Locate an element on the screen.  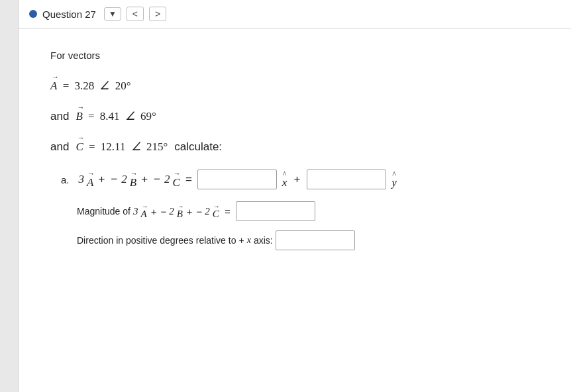
next-button: > is located at coordinates (158, 14).